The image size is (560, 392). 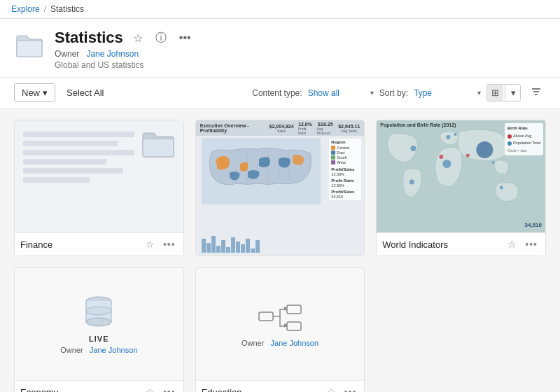 I want to click on new-button: New ▾, so click(x=35, y=92).